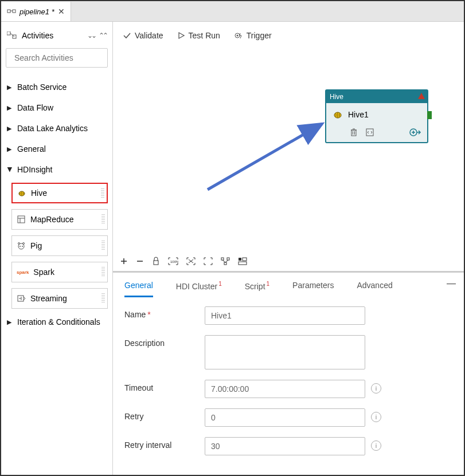  I want to click on group-label: Data Flow, so click(36, 108).